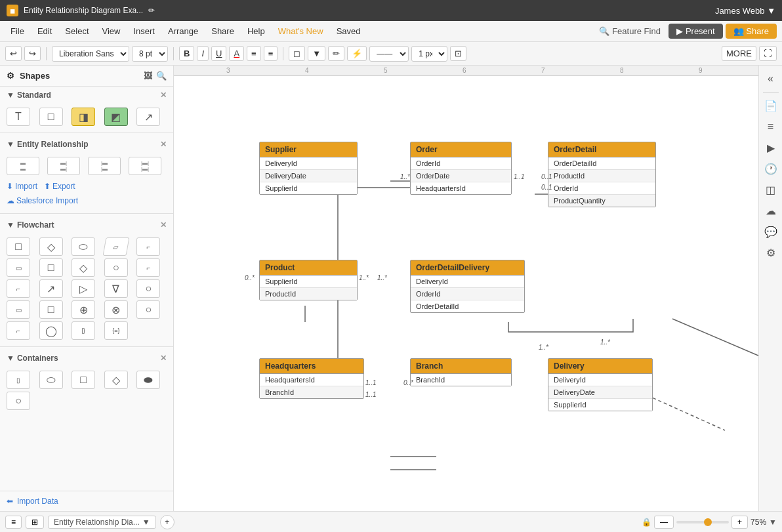 The height and width of the screenshot is (532, 782). What do you see at coordinates (167, 522) in the screenshot?
I see `add-page-btn: +` at bounding box center [167, 522].